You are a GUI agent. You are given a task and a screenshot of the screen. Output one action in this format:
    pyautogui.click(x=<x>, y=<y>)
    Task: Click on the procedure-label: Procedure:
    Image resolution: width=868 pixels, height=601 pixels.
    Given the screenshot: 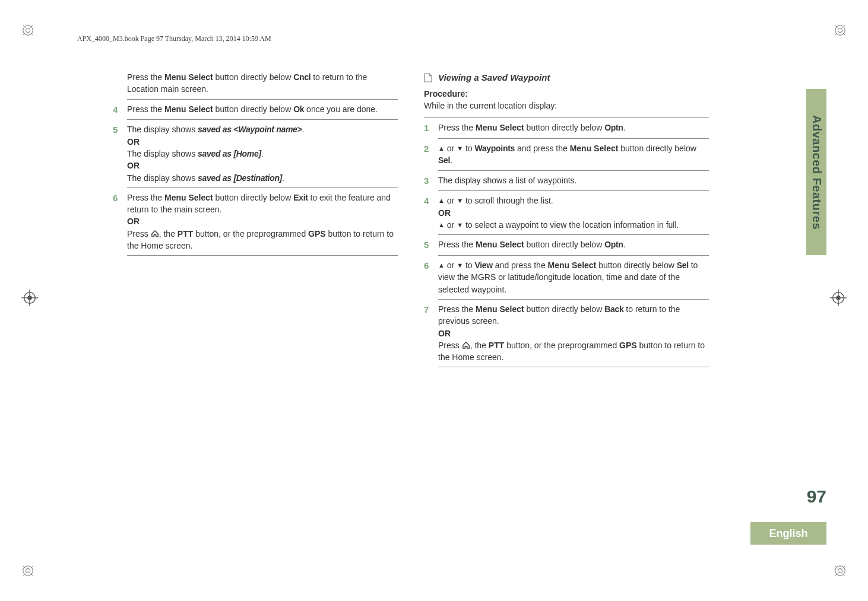 What is the action you would take?
    pyautogui.click(x=566, y=94)
    